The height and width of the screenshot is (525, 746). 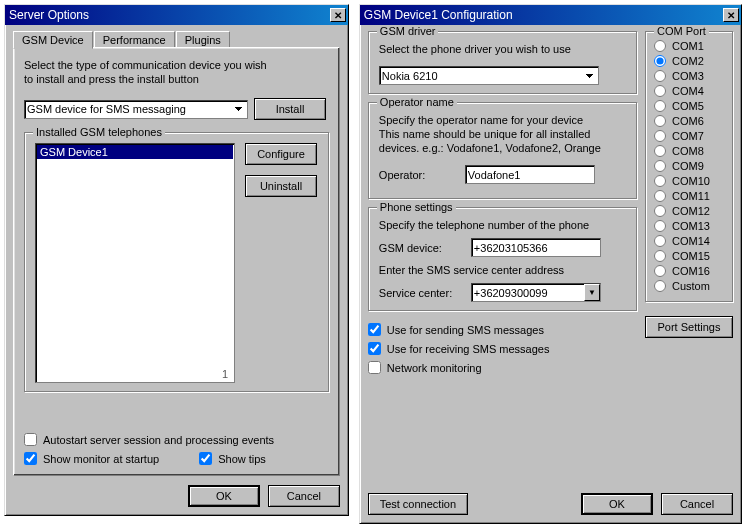 What do you see at coordinates (92, 458) in the screenshot?
I see `show-monitor-checkbox: Show monitor at startup` at bounding box center [92, 458].